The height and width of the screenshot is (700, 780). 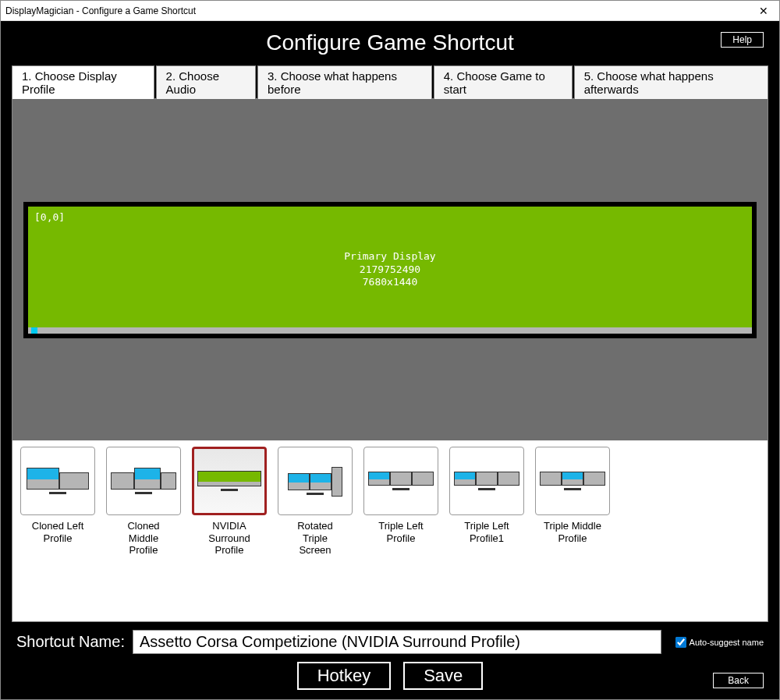 What do you see at coordinates (345, 83) in the screenshot?
I see `tab-2: 3. Choose what happens before` at bounding box center [345, 83].